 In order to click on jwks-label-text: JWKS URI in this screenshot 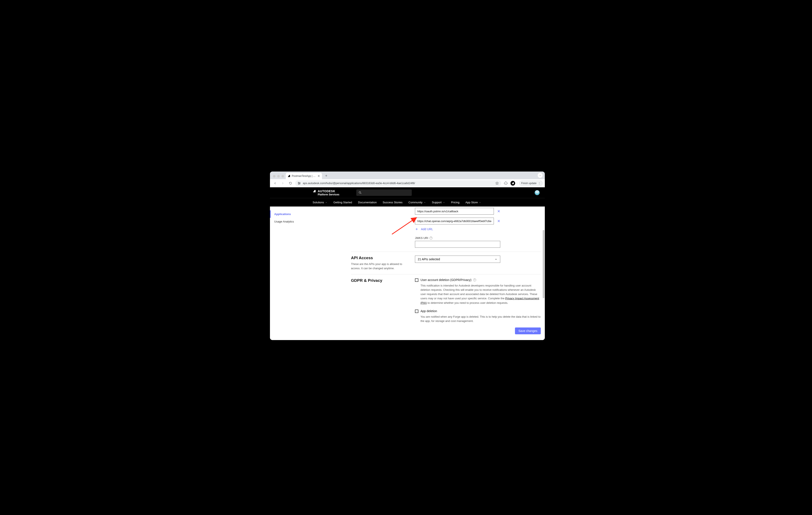, I will do `click(422, 238)`.